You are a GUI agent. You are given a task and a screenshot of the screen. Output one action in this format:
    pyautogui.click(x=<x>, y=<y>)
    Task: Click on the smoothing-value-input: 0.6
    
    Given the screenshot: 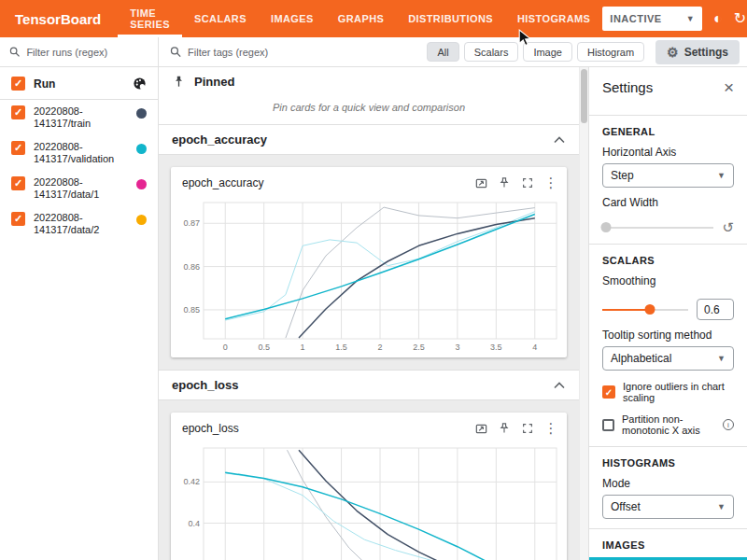 What is the action you would take?
    pyautogui.click(x=715, y=310)
    